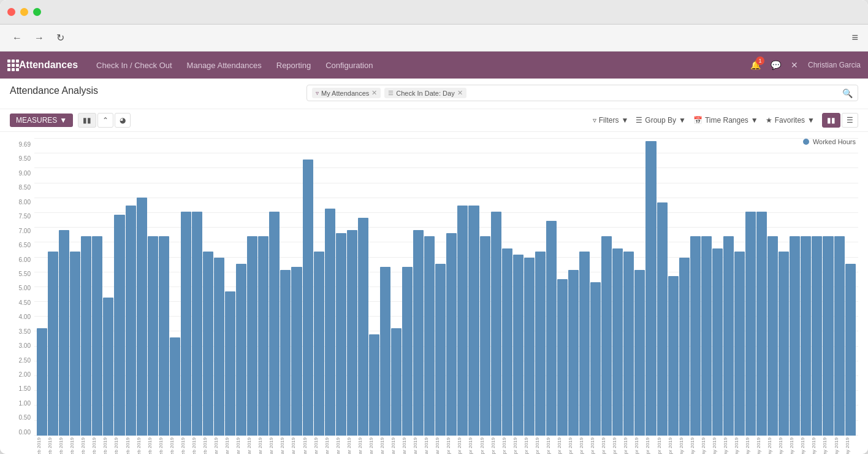 The image size is (868, 454). What do you see at coordinates (794, 65) in the screenshot?
I see `settings-button: ✕` at bounding box center [794, 65].